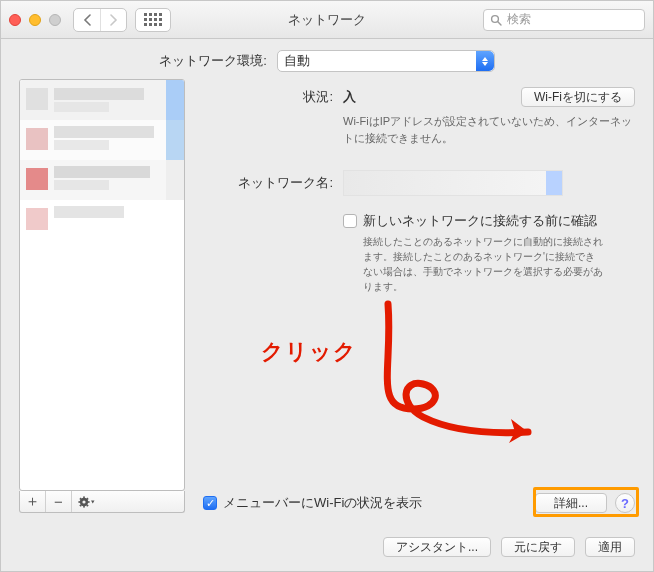 This screenshot has height=572, width=654. Describe the element at coordinates (610, 547) in the screenshot. I see `apply-button: 適用` at that location.